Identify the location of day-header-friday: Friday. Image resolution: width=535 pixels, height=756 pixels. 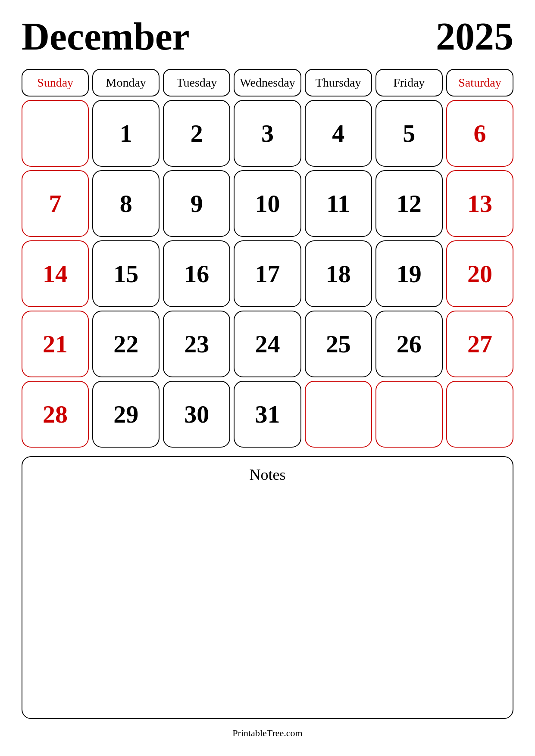
(409, 83).